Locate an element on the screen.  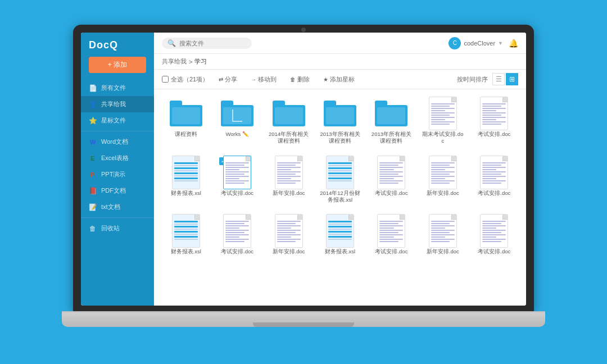
sidebar-item-all-files: 📄 所有文件 is located at coordinates (117, 88).